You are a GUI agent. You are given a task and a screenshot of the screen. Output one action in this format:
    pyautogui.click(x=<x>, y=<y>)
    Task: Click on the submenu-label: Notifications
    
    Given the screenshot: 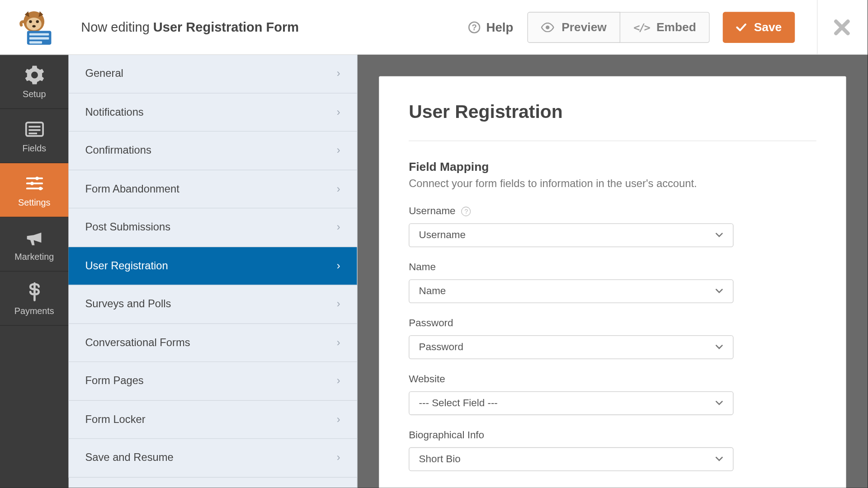 What is the action you would take?
    pyautogui.click(x=114, y=112)
    